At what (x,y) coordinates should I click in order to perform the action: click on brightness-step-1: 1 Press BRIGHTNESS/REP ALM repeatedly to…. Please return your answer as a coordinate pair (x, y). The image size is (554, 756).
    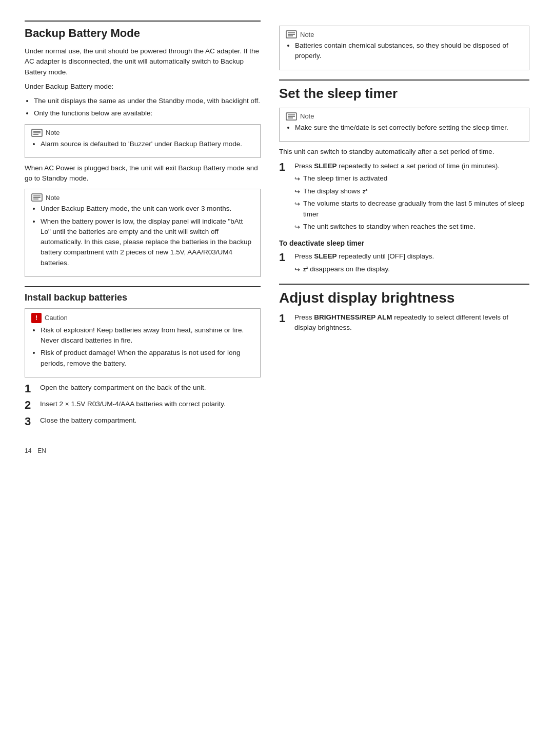
    Looking at the image, I should click on (404, 323).